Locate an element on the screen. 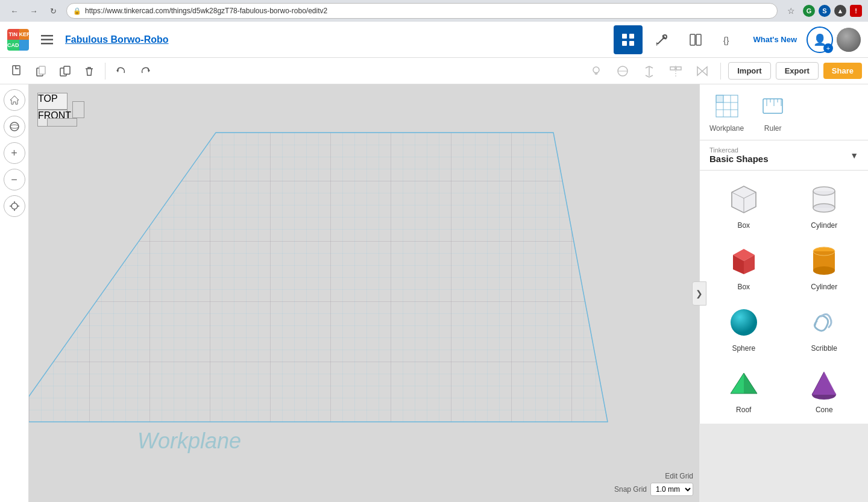 The width and height of the screenshot is (868, 502). roof-icon is located at coordinates (744, 384).